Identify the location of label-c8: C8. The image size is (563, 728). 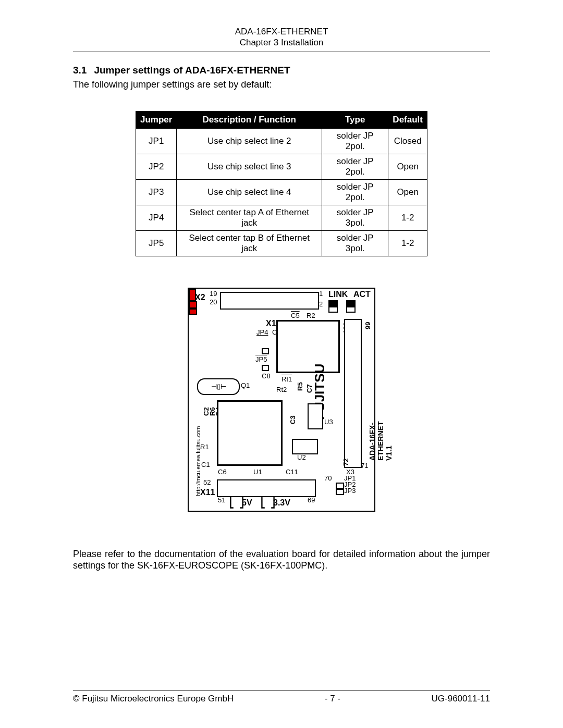
(266, 376).